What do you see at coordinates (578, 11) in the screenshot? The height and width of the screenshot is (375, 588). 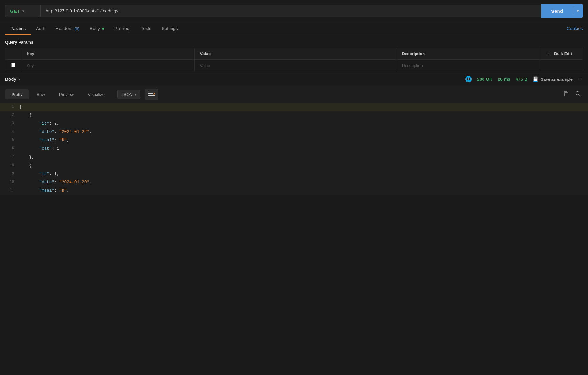 I see `send-chevron-icon: ▾` at bounding box center [578, 11].